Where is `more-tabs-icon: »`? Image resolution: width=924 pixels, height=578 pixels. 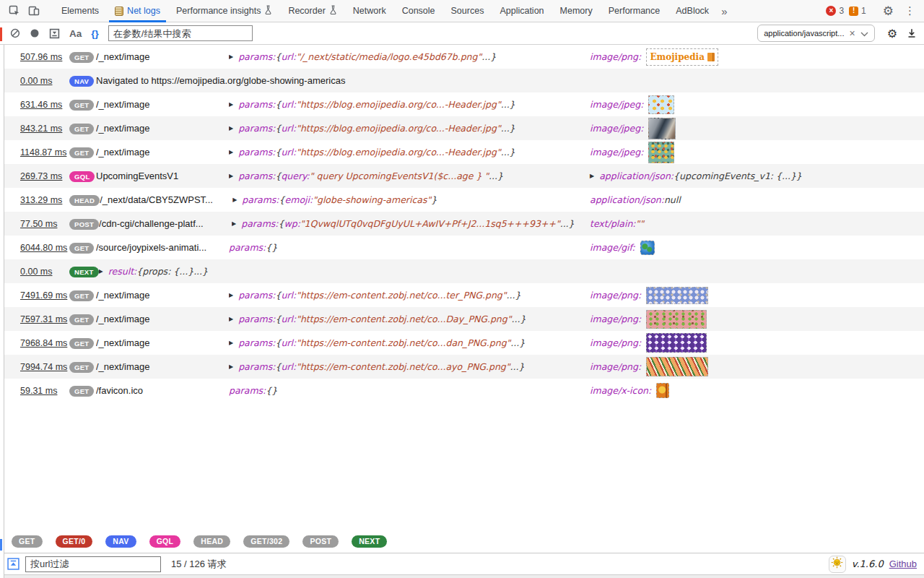
more-tabs-icon: » is located at coordinates (724, 12).